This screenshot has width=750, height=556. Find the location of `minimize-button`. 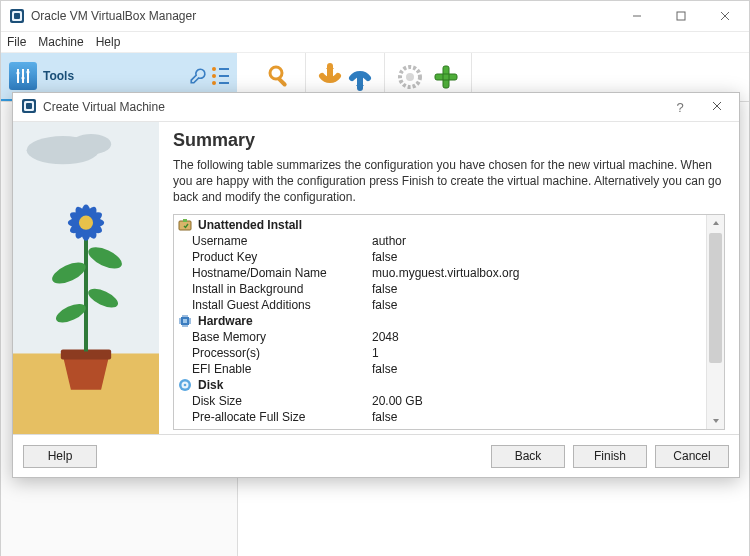

minimize-button is located at coordinates (637, 16).